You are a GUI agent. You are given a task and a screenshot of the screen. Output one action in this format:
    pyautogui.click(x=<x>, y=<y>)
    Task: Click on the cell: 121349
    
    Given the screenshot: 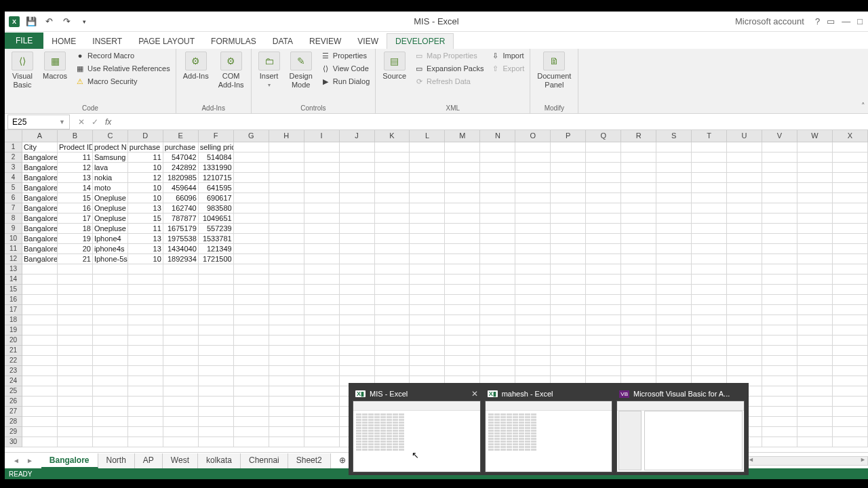 What is the action you would take?
    pyautogui.click(x=216, y=249)
    